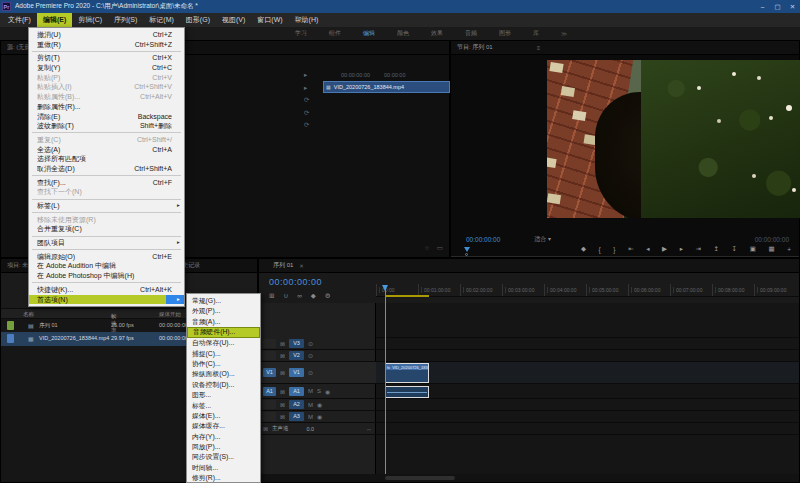 The width and height of the screenshot is (800, 483). Describe the element at coordinates (307, 20) in the screenshot. I see `menubar-help: 帮助(H)` at that location.